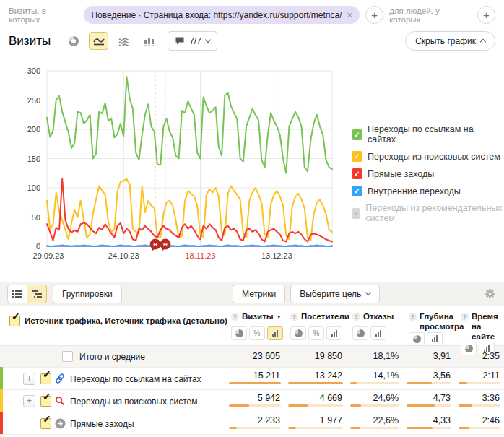 Image resolution: width=504 pixels, height=437 pixels. Describe the element at coordinates (34, 188) in the screenshot. I see `y-axis-tick-label: 100` at that location.